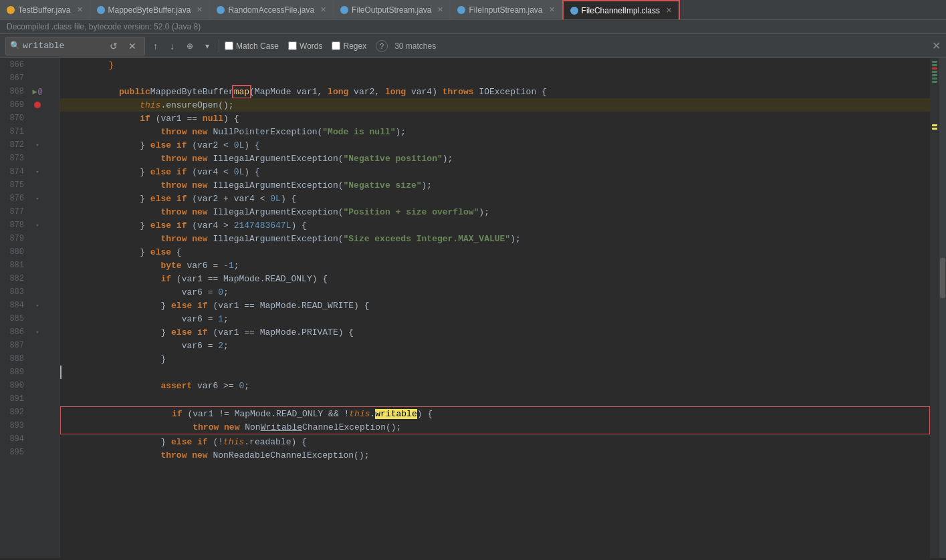 Image resolution: width=946 pixels, height=560 pixels. I want to click on gutter-row-885: 885, so click(29, 319).